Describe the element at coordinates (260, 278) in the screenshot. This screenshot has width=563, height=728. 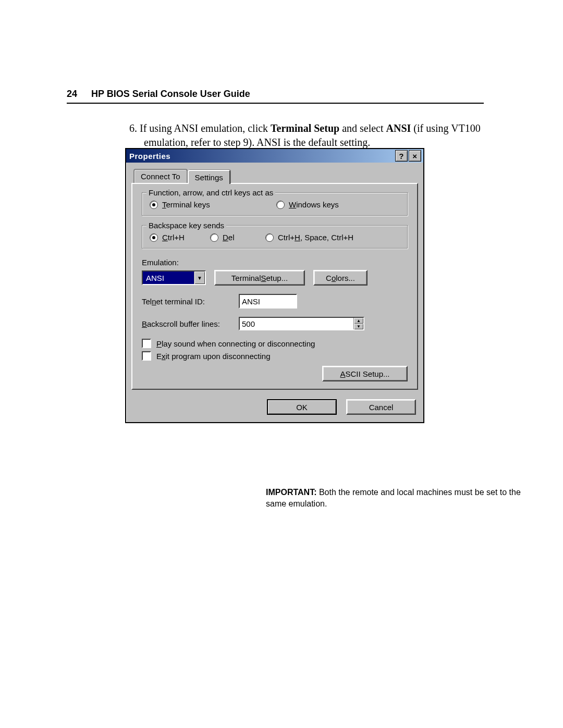
I see `terminal-setup-button: Terminal Setup...` at that location.